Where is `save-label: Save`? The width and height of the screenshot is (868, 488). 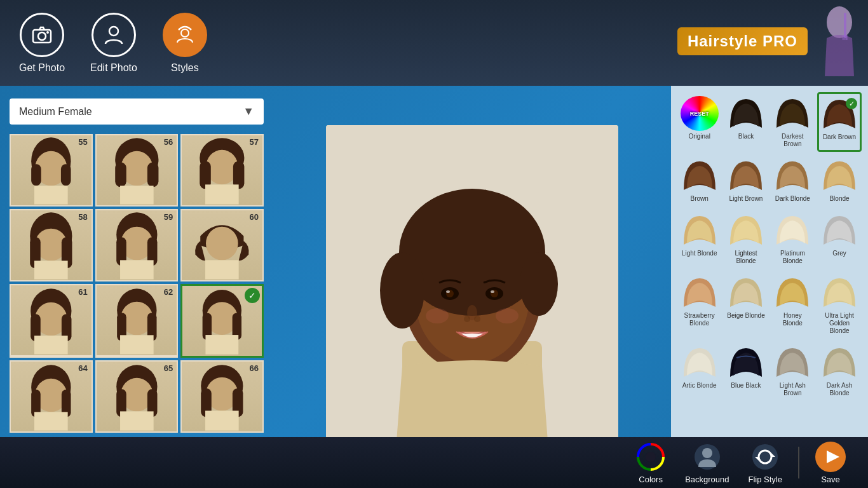 save-label: Save is located at coordinates (831, 479).